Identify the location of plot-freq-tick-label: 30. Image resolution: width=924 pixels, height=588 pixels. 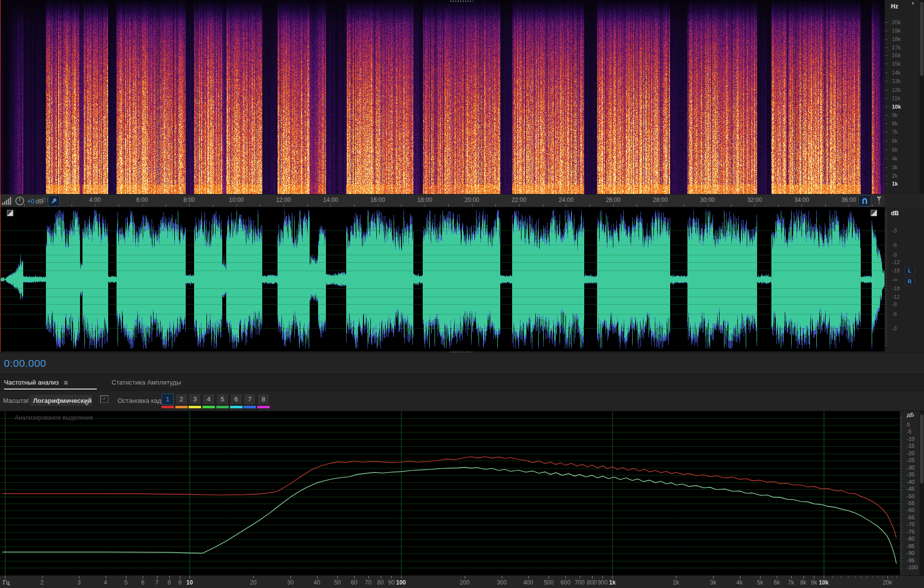
(290, 583).